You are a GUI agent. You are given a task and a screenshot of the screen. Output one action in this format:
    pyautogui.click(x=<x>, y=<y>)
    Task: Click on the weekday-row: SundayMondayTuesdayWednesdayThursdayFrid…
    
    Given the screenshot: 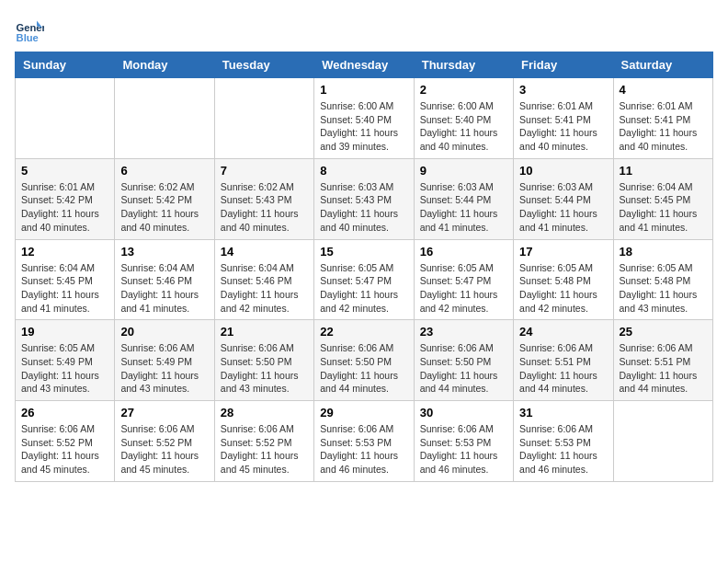 What is the action you would take?
    pyautogui.click(x=364, y=65)
    